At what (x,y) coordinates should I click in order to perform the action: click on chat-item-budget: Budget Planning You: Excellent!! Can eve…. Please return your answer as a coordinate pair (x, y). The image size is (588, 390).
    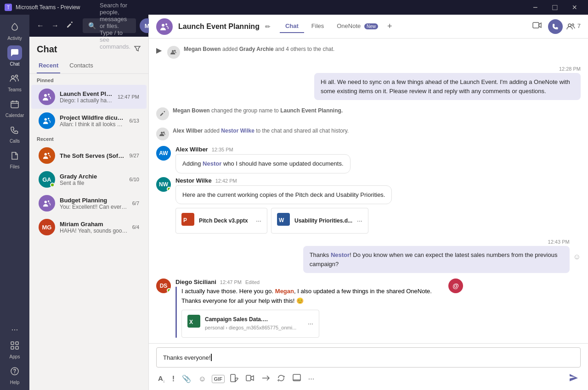
    Looking at the image, I should click on (89, 203).